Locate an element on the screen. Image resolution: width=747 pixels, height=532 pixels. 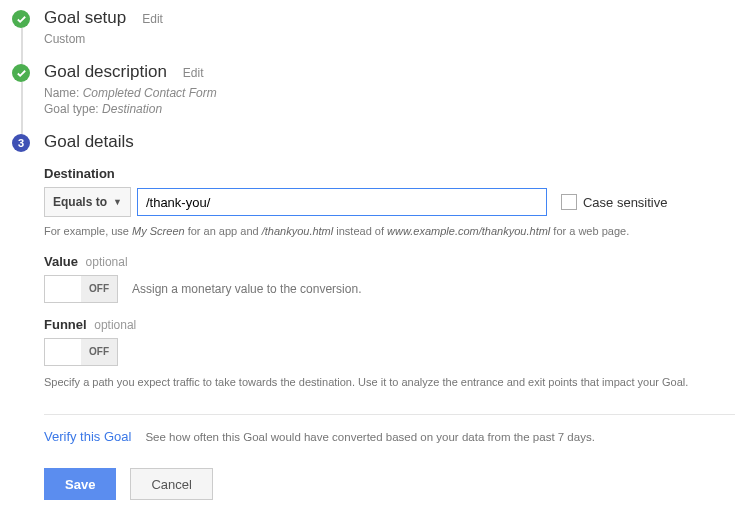
destination-hint: For example, use My Screen for an app an… is located at coordinates (390, 232).